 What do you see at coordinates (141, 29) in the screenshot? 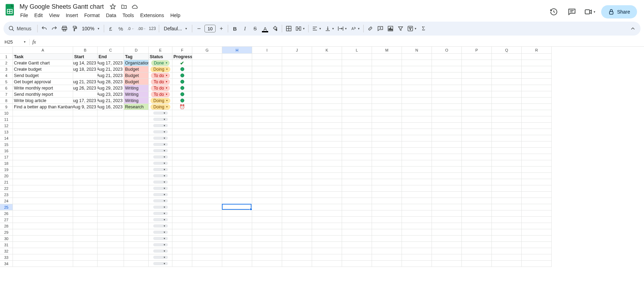
I see `increase-decimal-button: .00→` at bounding box center [141, 29].